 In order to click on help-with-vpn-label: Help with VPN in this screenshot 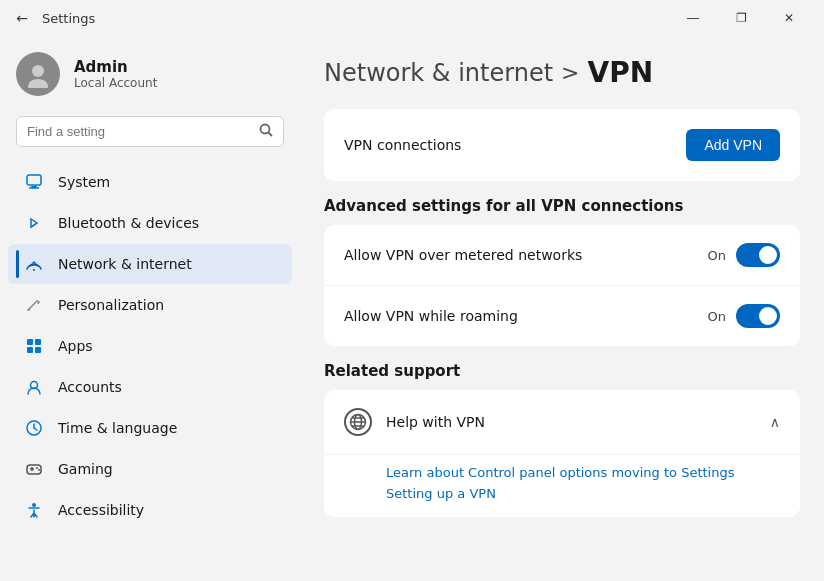, I will do `click(436, 422)`.